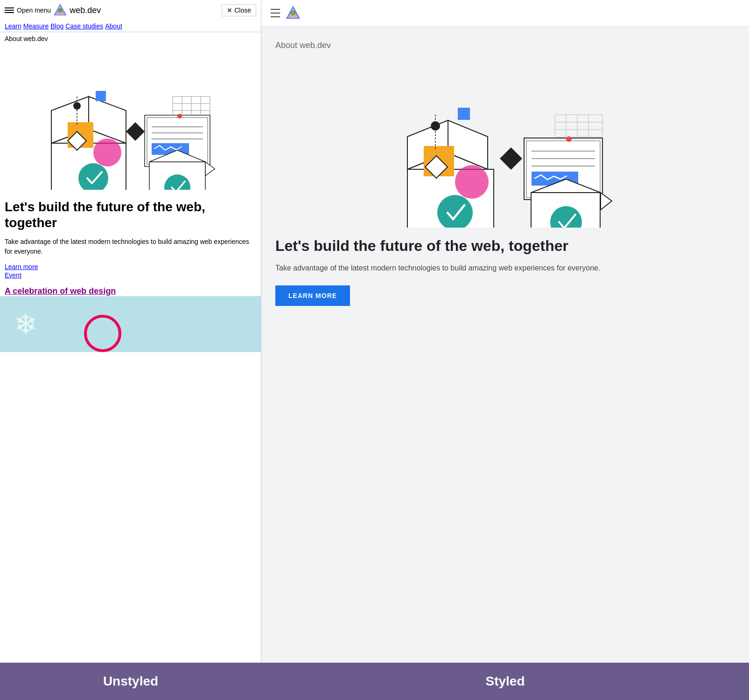 Image resolution: width=749 pixels, height=700 pixels. Describe the element at coordinates (57, 26) in the screenshot. I see `nav-blog: Blog` at that location.